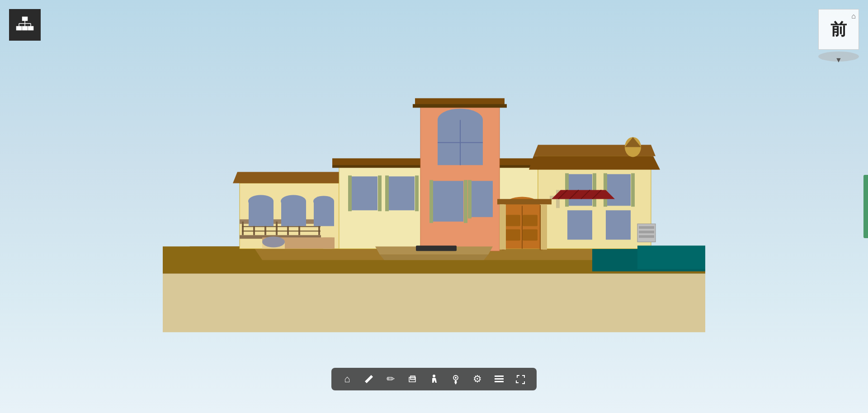  I want to click on entry-col-r, so click(544, 227).